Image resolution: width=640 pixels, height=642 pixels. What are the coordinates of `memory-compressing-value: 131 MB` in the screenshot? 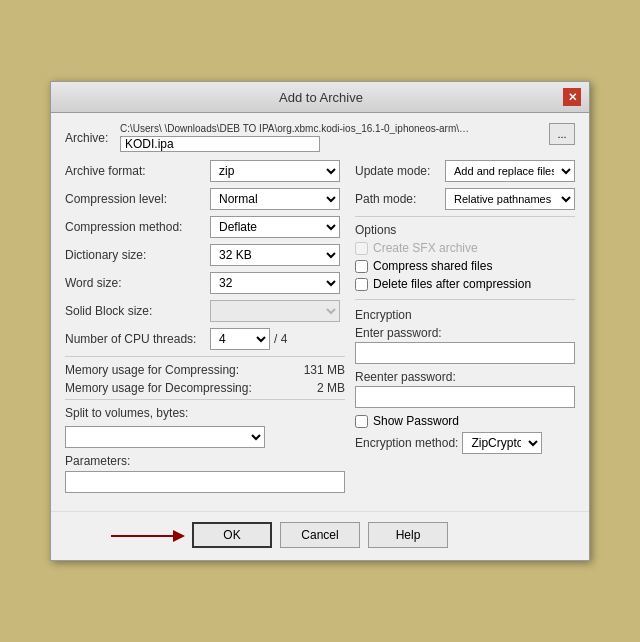 It's located at (324, 370).